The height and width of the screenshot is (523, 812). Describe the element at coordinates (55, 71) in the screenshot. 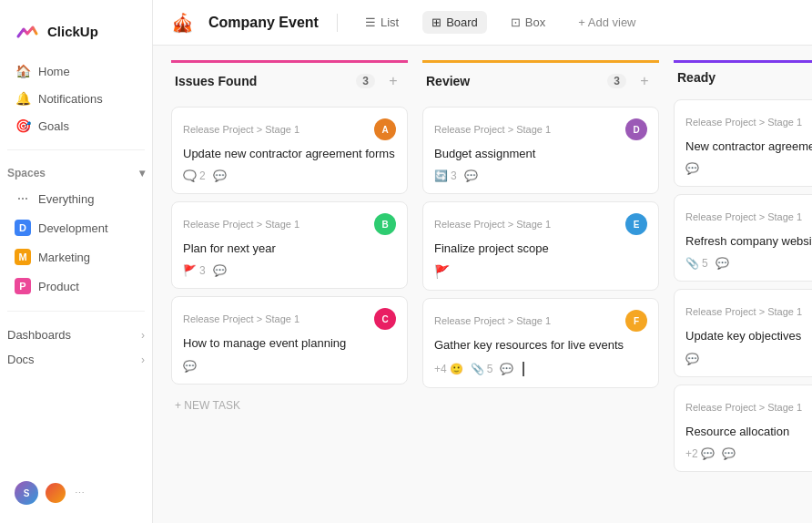

I see `sidebar-home-label: Home` at that location.